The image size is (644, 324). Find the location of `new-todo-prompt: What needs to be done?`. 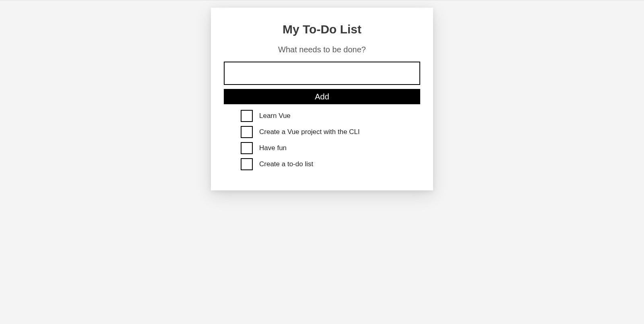

new-todo-prompt: What needs to be done? is located at coordinates (322, 50).